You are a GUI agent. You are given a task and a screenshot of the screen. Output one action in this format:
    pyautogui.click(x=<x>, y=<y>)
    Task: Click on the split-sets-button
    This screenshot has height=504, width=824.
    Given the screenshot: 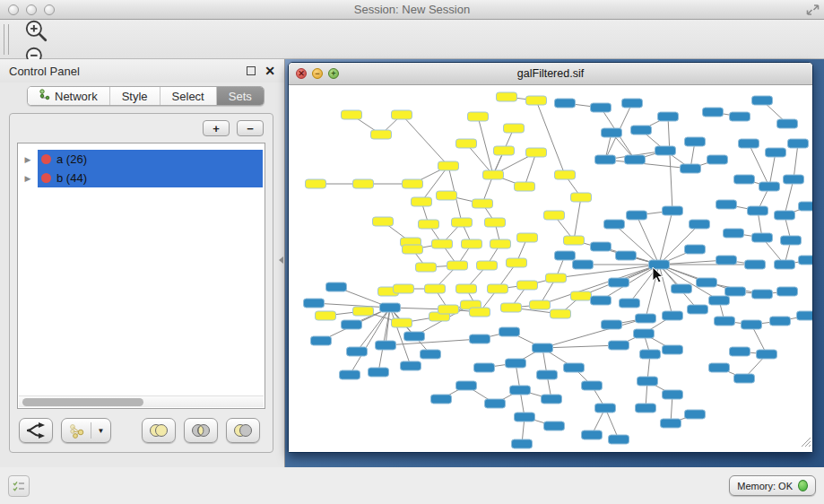 What is the action you would take?
    pyautogui.click(x=36, y=430)
    